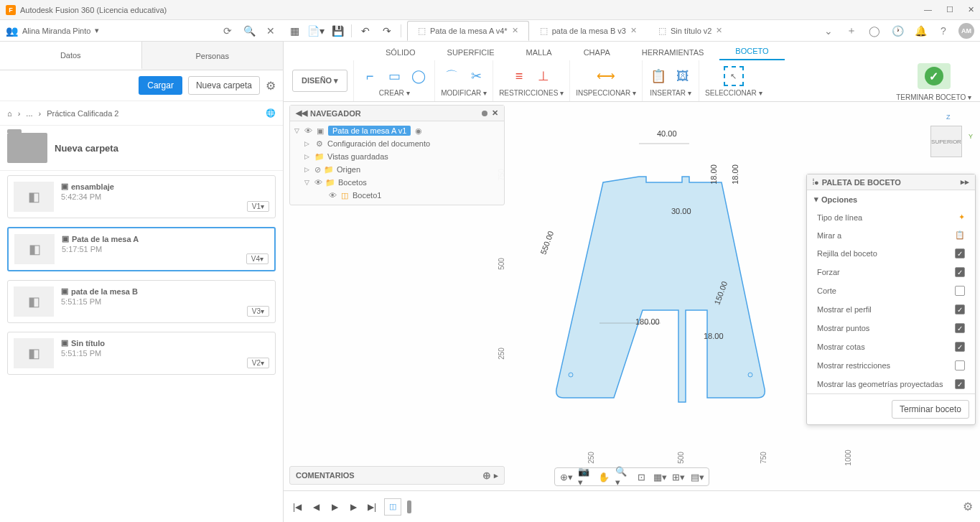  What do you see at coordinates (891, 217) in the screenshot?
I see `palette-row: Tipo de línea✦` at bounding box center [891, 217].